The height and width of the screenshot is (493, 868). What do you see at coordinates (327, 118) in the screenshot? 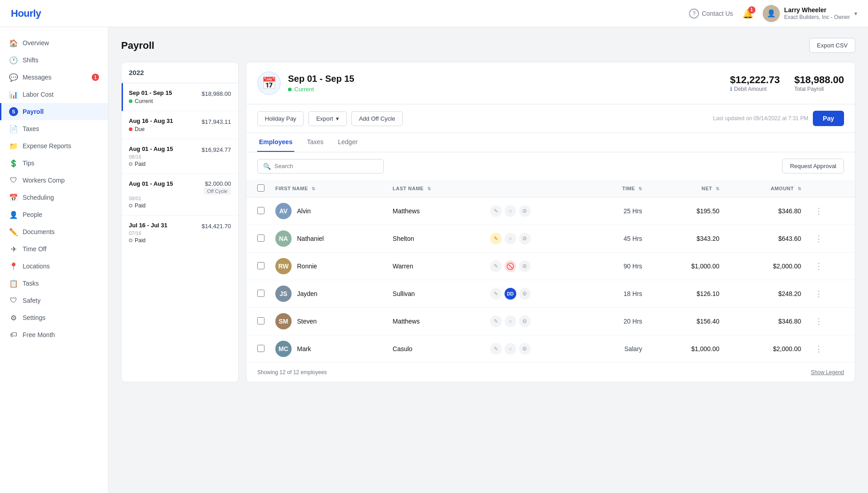
I see `export-button: Export ▾` at bounding box center [327, 118].